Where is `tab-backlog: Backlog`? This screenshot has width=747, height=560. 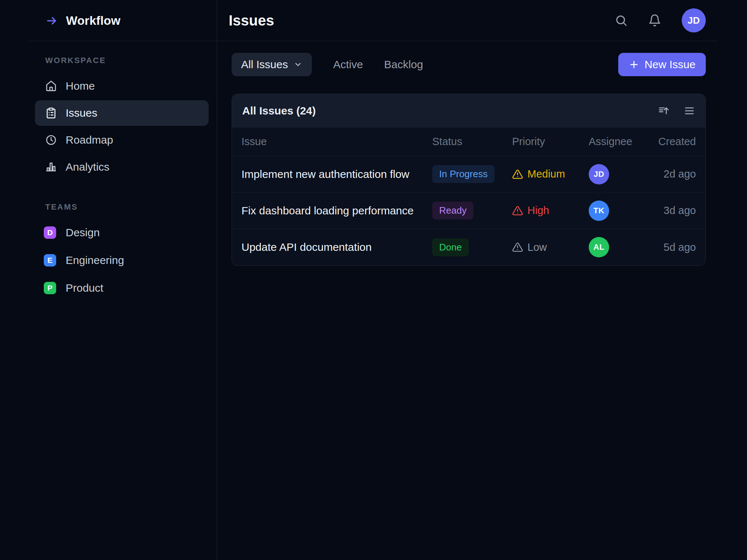
tab-backlog: Backlog is located at coordinates (403, 65).